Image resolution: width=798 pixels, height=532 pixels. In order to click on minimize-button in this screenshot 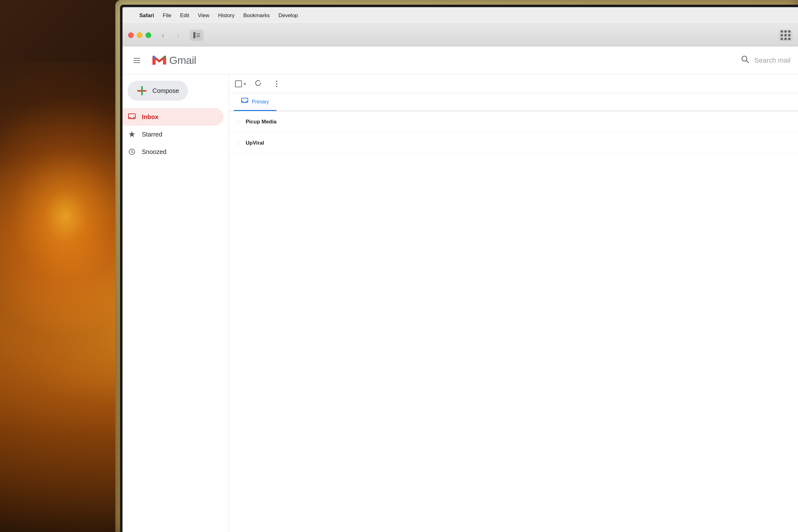, I will do `click(140, 35)`.